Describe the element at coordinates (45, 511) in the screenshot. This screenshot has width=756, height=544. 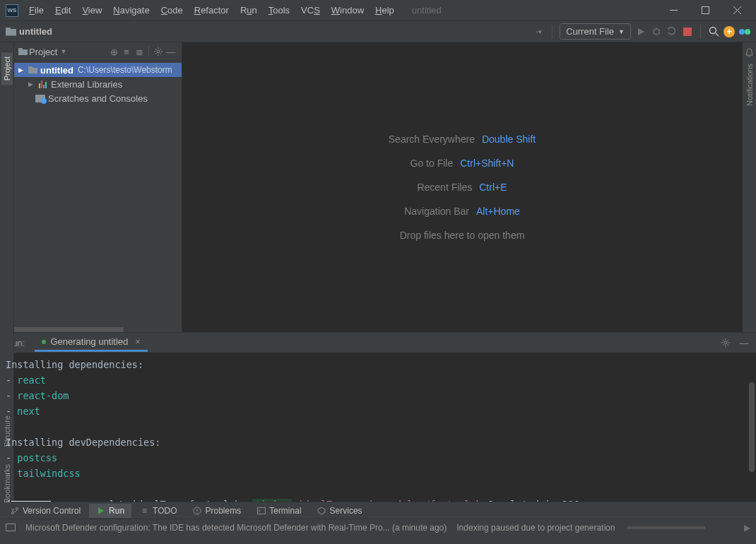
I see `tool-tab-vcs: Version Control` at that location.